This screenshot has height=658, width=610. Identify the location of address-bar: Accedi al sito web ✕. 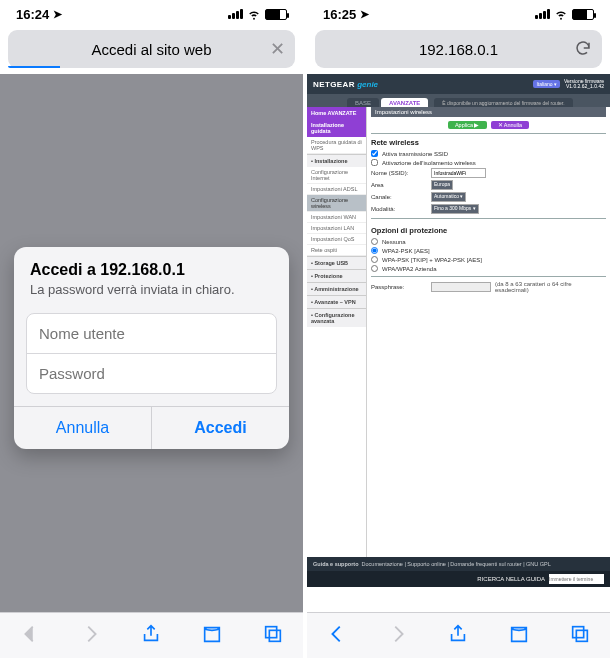
(152, 49).